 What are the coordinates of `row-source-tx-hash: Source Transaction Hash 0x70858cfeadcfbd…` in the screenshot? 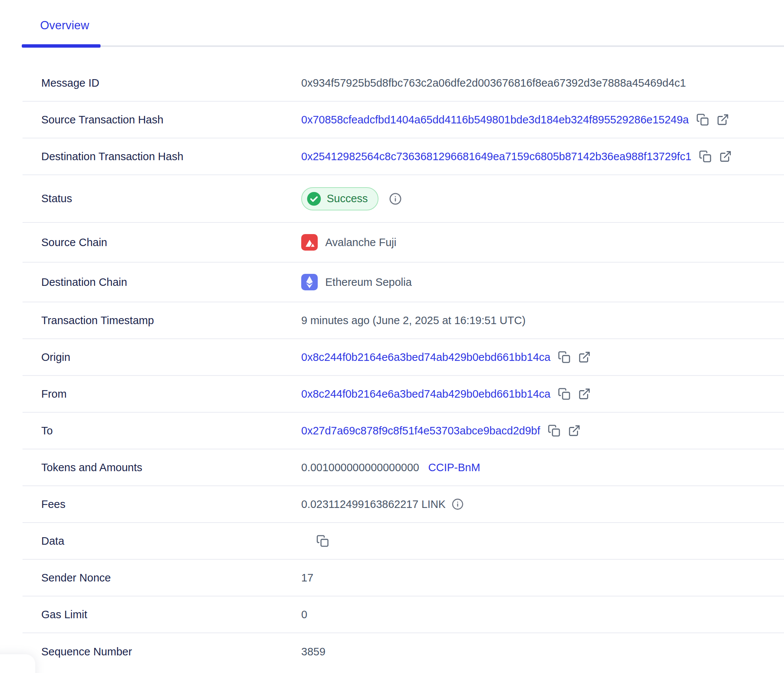 It's located at (403, 120).